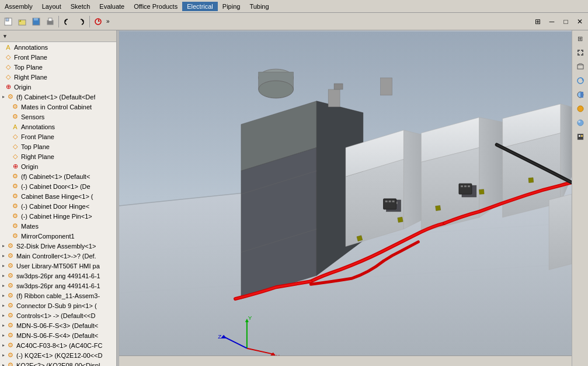 The width and height of the screenshot is (588, 366). I want to click on options-btn: ⊞, so click(538, 22).